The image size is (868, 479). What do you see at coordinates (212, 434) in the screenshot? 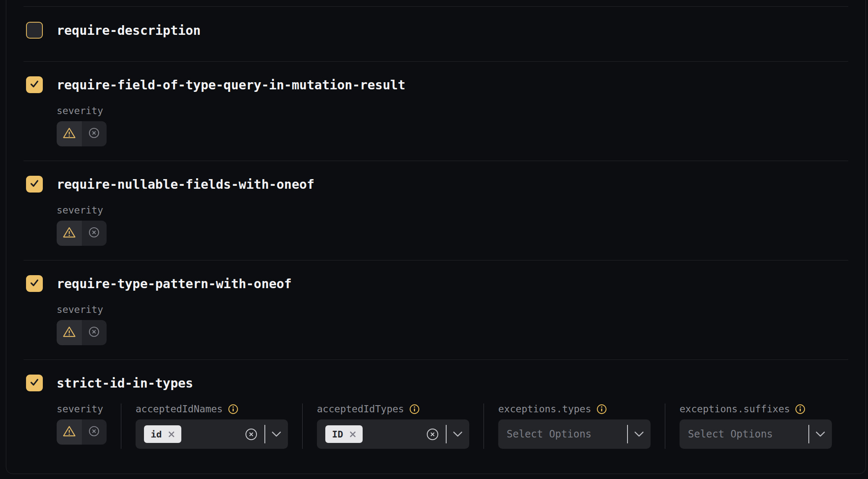
I see `multiselect-acceptedIdNames: id` at bounding box center [212, 434].